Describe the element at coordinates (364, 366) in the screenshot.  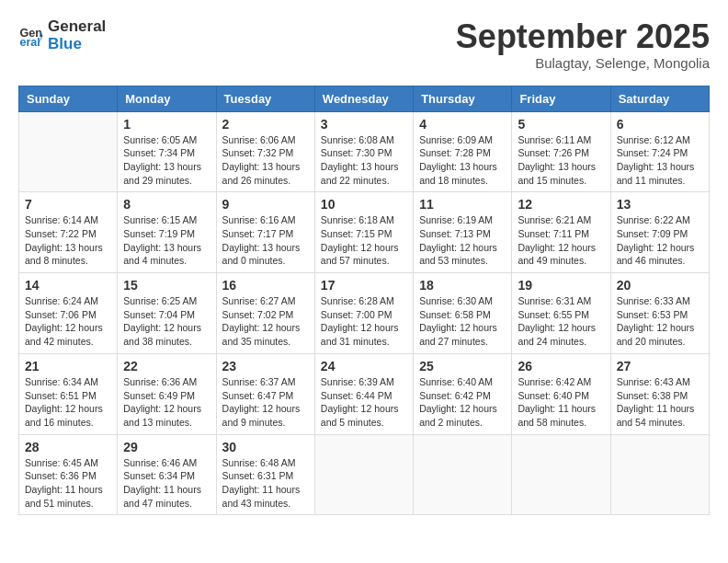
I see `day-number: 24` at that location.